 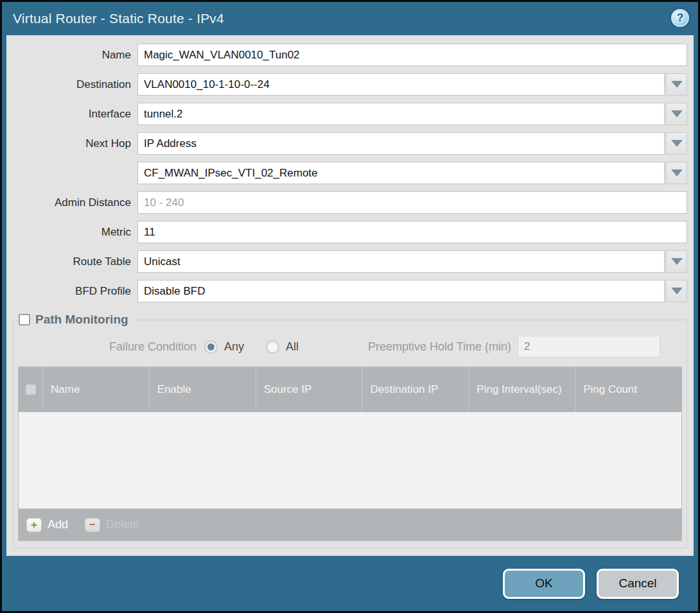 I want to click on select-all-checkbox, so click(x=31, y=390).